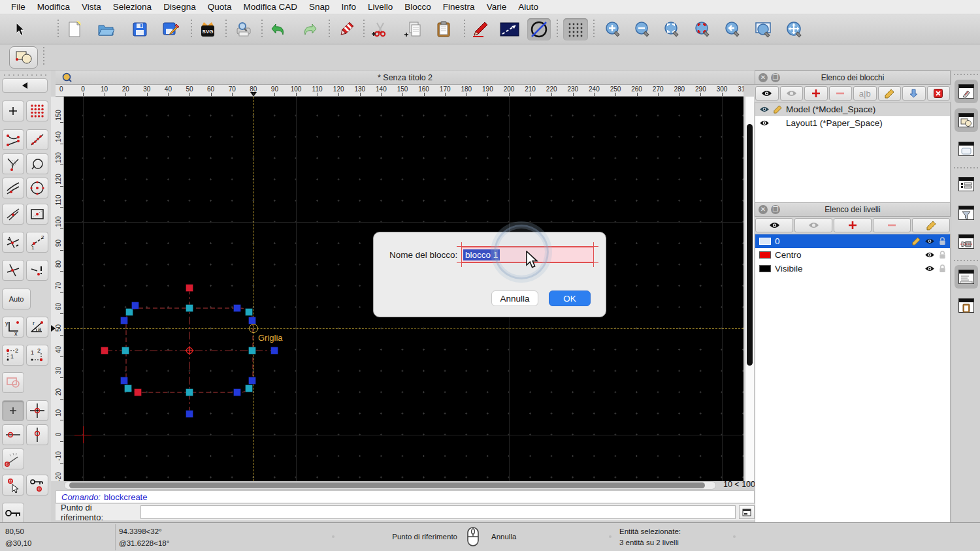  I want to click on zoom-selection-button, so click(703, 29).